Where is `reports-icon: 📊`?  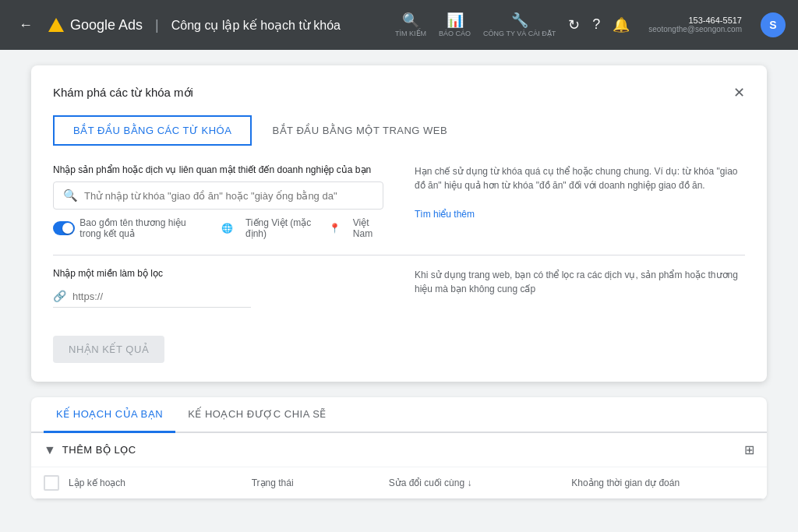
reports-icon: 📊 is located at coordinates (455, 20).